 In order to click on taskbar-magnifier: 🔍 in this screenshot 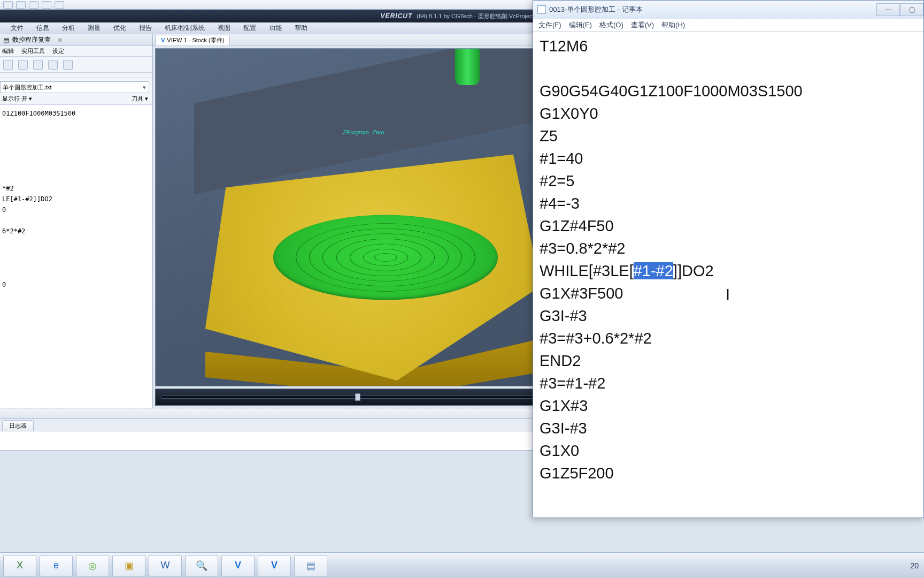, I will do `click(202, 566)`.